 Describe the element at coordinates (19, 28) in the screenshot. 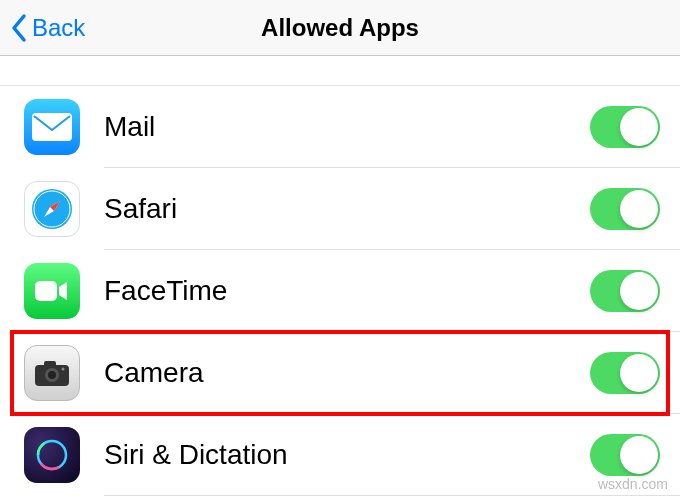

I see `chevron-left-icon` at that location.